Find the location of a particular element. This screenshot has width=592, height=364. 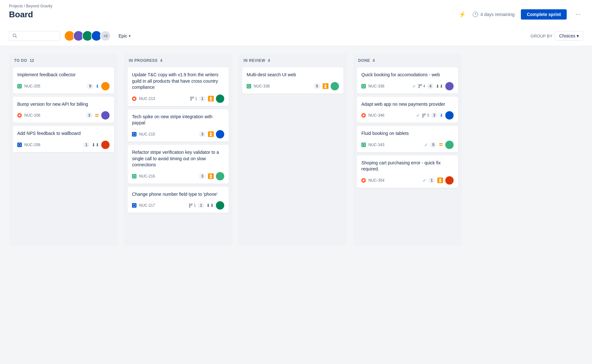

avatar-group: +3 is located at coordinates (87, 36).